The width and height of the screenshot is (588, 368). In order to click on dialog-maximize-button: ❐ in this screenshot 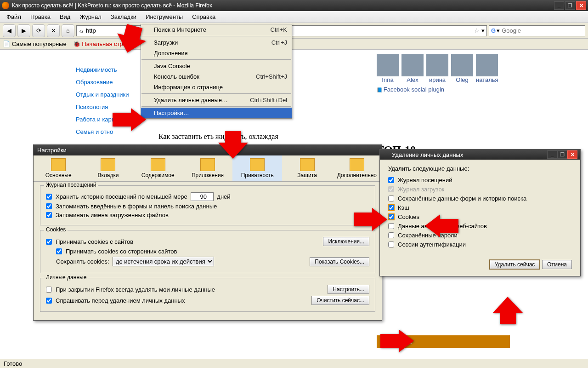, I will do `click(562, 155)`.